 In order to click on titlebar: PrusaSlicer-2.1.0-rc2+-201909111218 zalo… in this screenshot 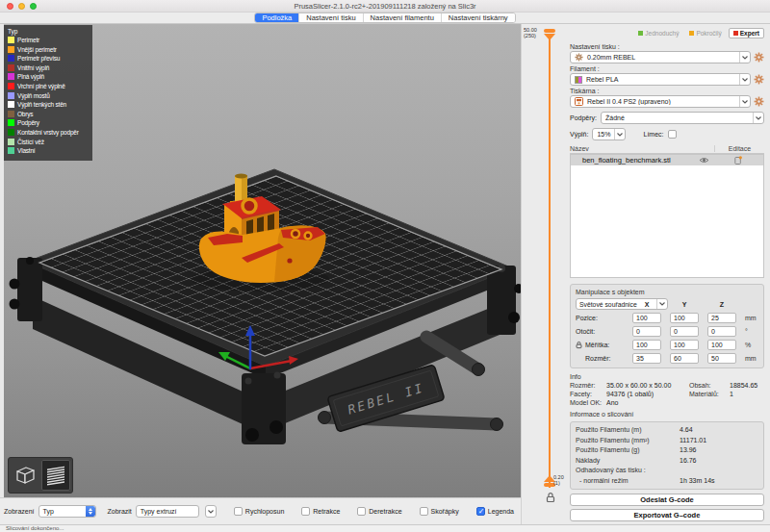, I will do `click(385, 6)`.